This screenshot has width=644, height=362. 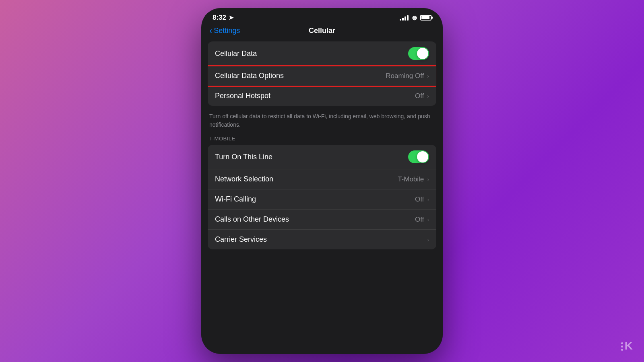 I want to click on turn-on-line-label: Turn On This Line, so click(x=244, y=157).